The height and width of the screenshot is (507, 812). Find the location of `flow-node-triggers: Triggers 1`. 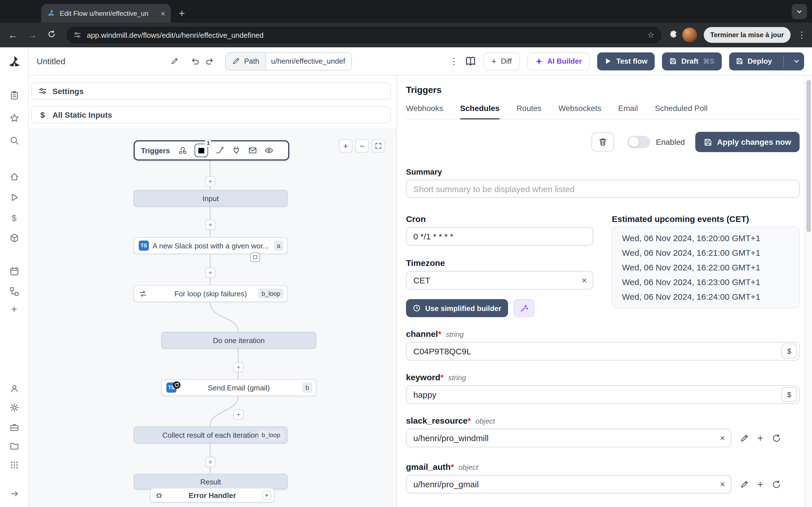

flow-node-triggers: Triggers 1 is located at coordinates (211, 150).